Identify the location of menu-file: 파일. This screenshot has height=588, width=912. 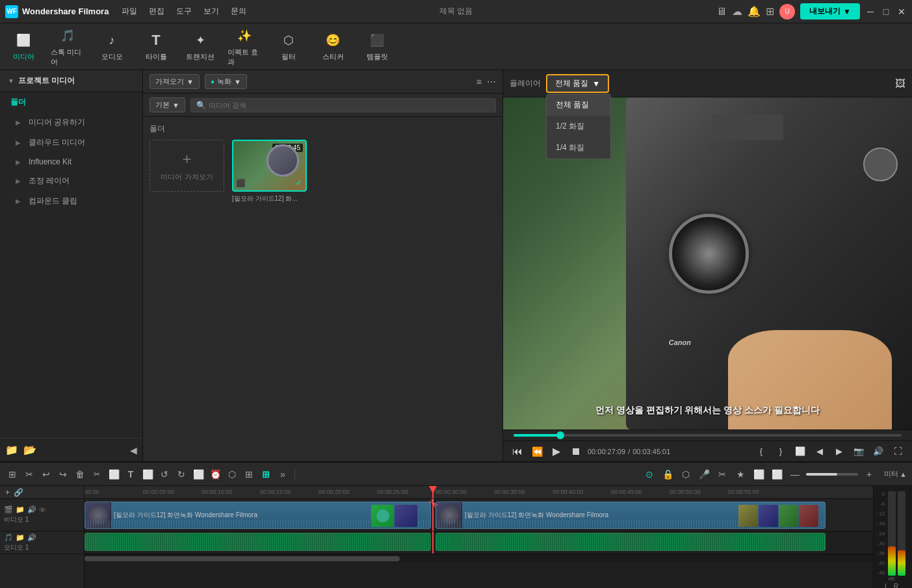
(129, 12).